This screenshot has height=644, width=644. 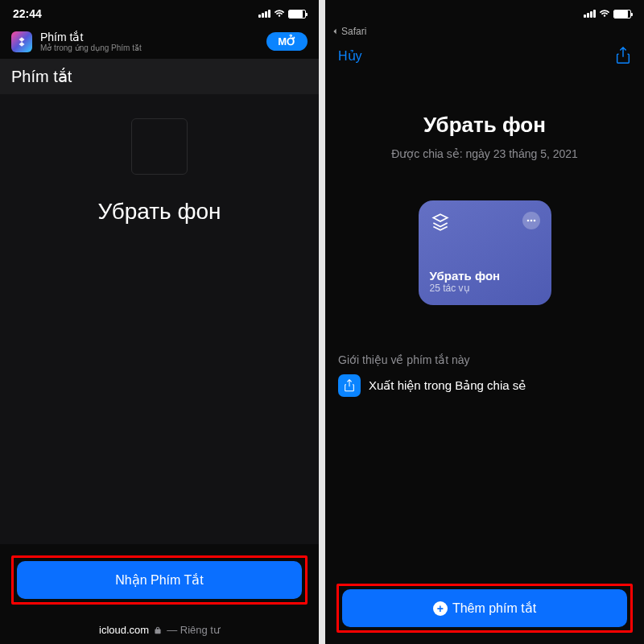 I want to click on add-shortcut-button: + Thêm phím tắt, so click(x=485, y=609).